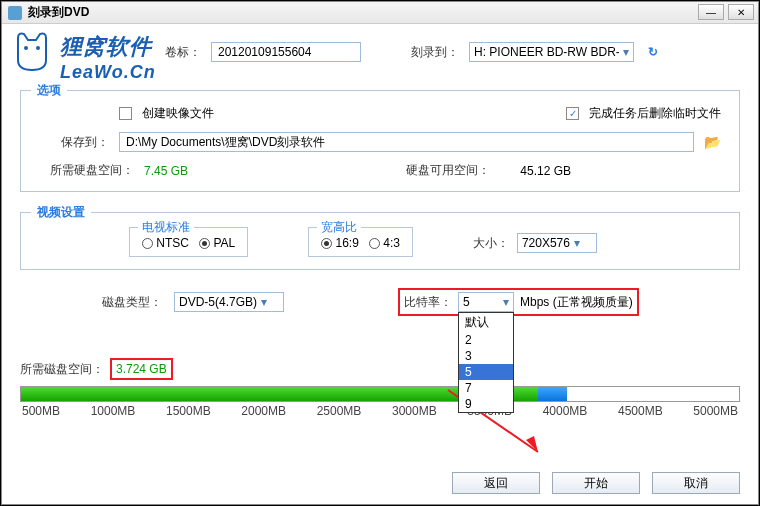  Describe the element at coordinates (435, 52) in the screenshot. I see `burnto-label: 刻录到：` at that location.